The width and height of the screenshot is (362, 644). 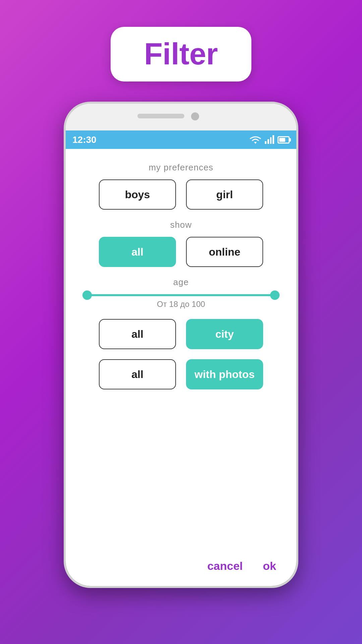 I want to click on photo-buttons-row: all with photos, so click(x=181, y=374).